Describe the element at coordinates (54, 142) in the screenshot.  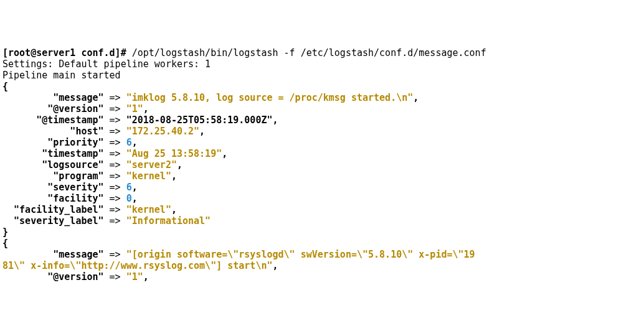
I see `key-priority: "priority"` at that location.